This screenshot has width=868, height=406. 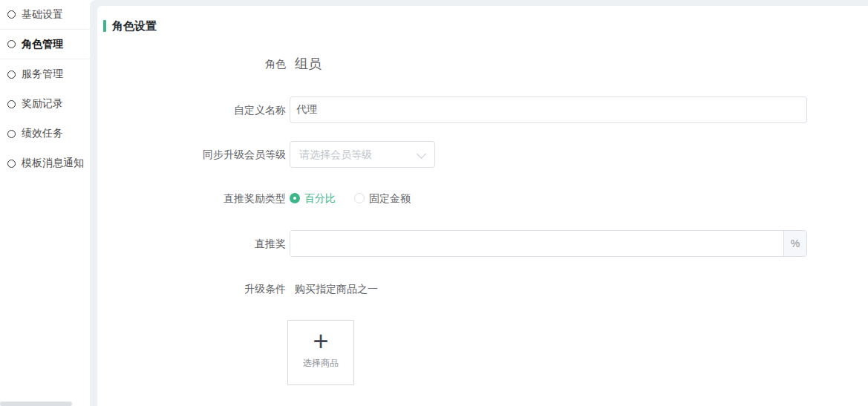 I want to click on member-level-select: 请选择会员等级, so click(x=362, y=154).